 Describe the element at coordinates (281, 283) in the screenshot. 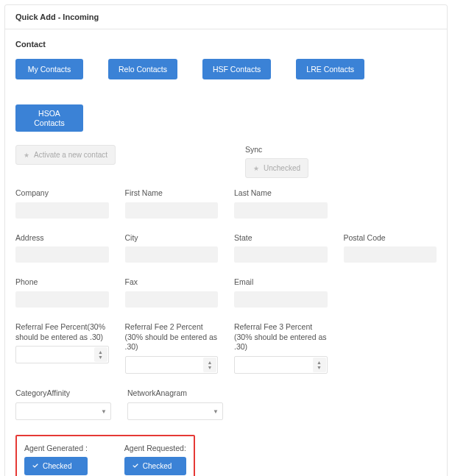

I see `email-label: Email` at that location.